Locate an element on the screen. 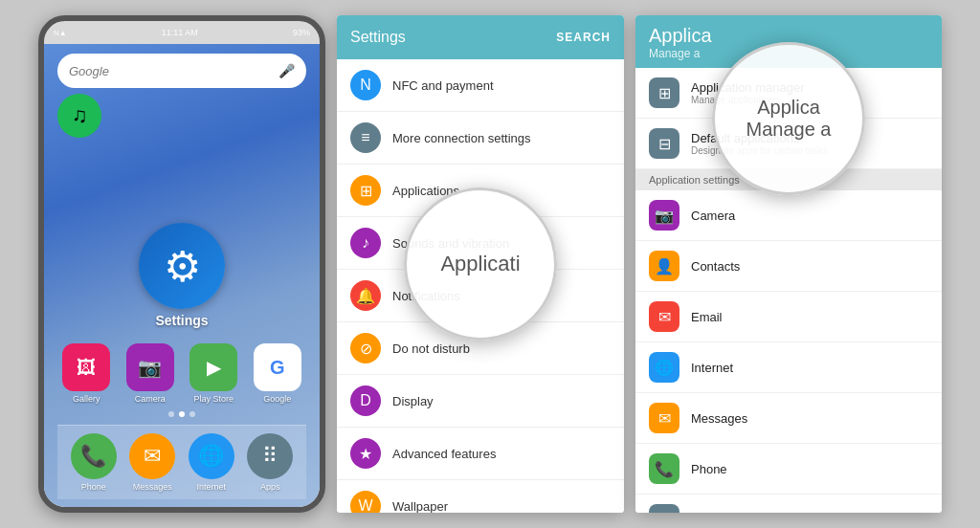  page-dots is located at coordinates (182, 414).